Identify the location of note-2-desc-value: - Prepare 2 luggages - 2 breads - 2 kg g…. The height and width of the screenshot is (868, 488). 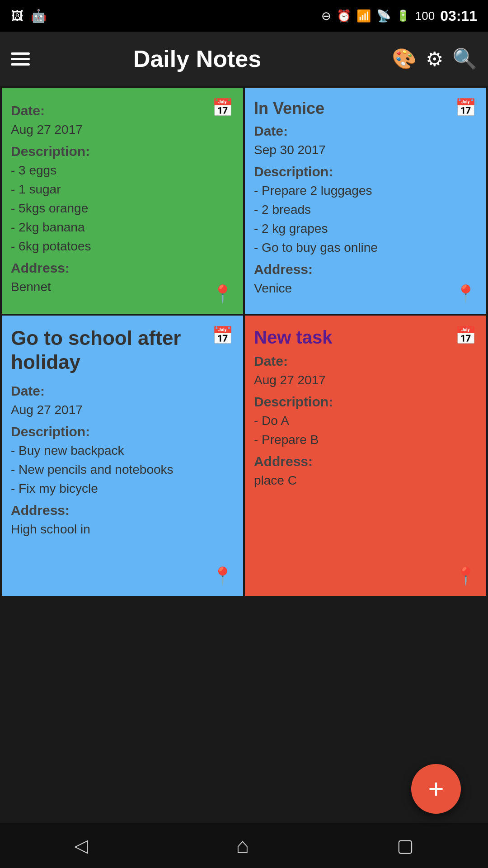
(366, 219).